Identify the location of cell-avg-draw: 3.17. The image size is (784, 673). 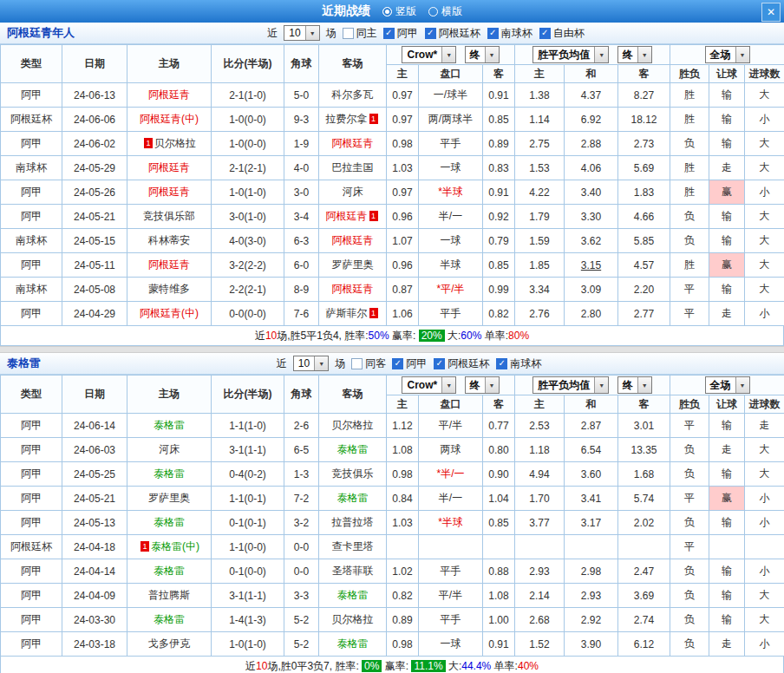
(591, 523).